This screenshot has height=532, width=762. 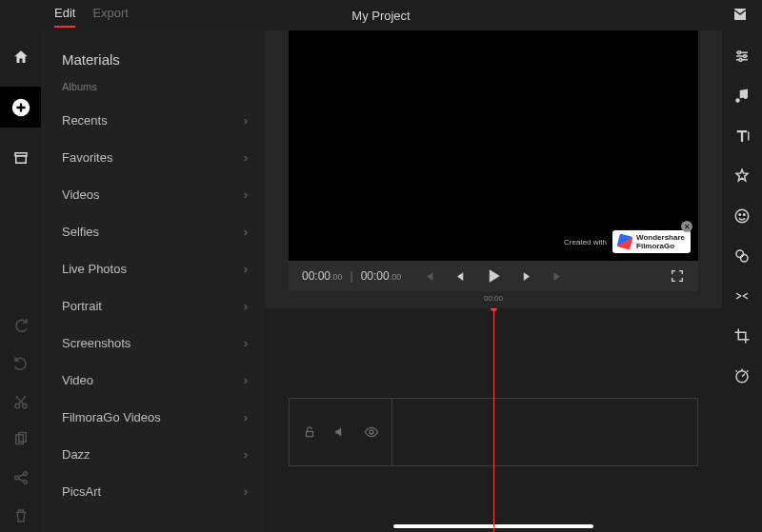 I want to click on watermark-line1: Wondershare, so click(x=661, y=238).